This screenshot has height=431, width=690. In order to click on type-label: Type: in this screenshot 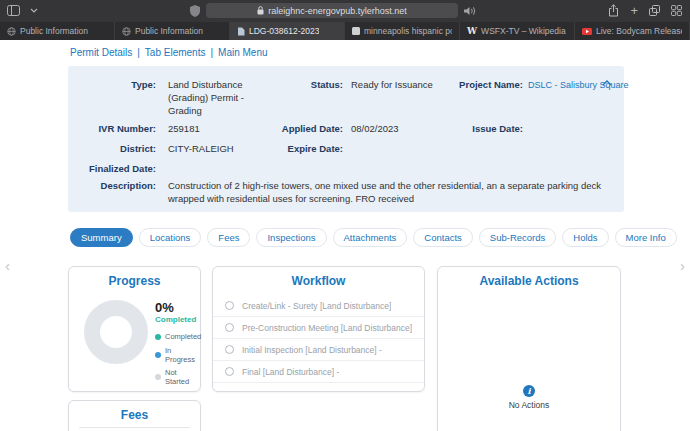, I will do `click(112, 84)`.